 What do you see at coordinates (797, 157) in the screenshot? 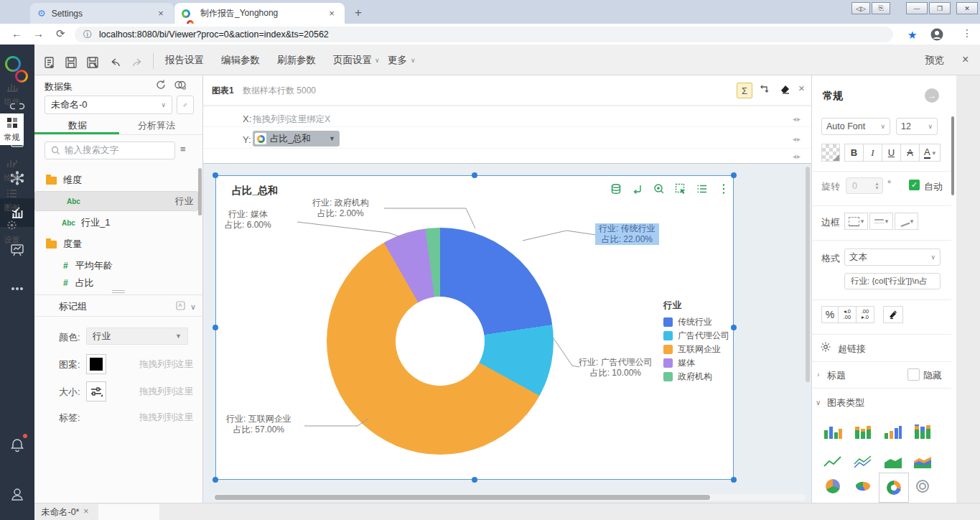
I see `row3-scroll-arrows-icon: ◂▸` at bounding box center [797, 157].